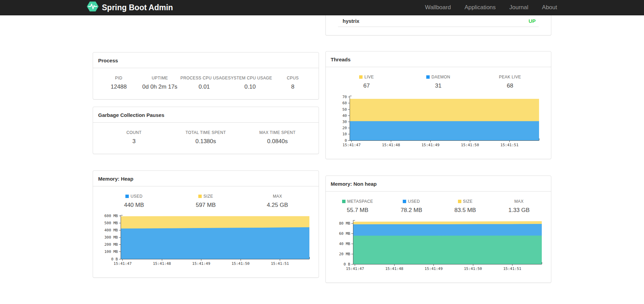 This screenshot has height=304, width=644. What do you see at coordinates (250, 83) in the screenshot?
I see `metric-system-cpu-usage: SYSTEM CPU USAGE0.10` at bounding box center [250, 83].